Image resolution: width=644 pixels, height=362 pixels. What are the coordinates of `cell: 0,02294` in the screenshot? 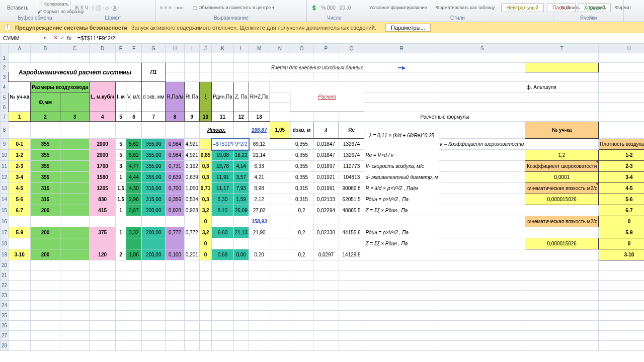 It's located at (326, 211).